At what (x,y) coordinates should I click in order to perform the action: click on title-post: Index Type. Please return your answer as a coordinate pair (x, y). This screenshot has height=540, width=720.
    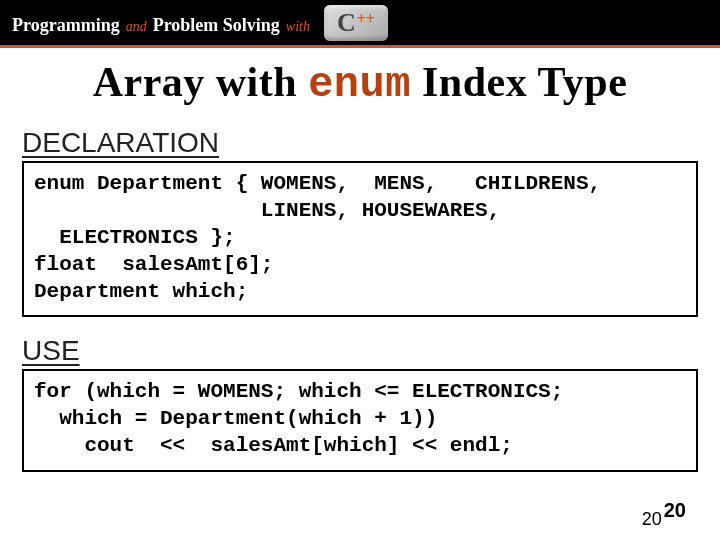
    Looking at the image, I should click on (519, 82).